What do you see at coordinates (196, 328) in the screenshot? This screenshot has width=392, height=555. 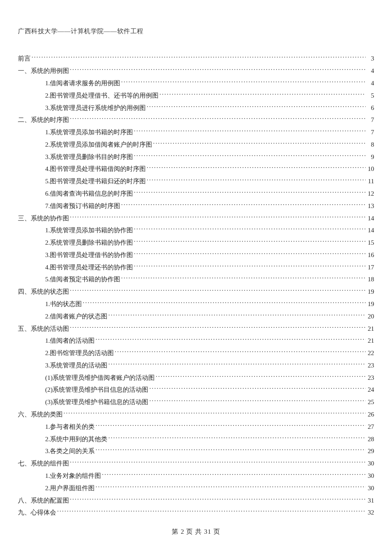 I see `toc-entry: 五、系统的活动图21` at bounding box center [196, 328].